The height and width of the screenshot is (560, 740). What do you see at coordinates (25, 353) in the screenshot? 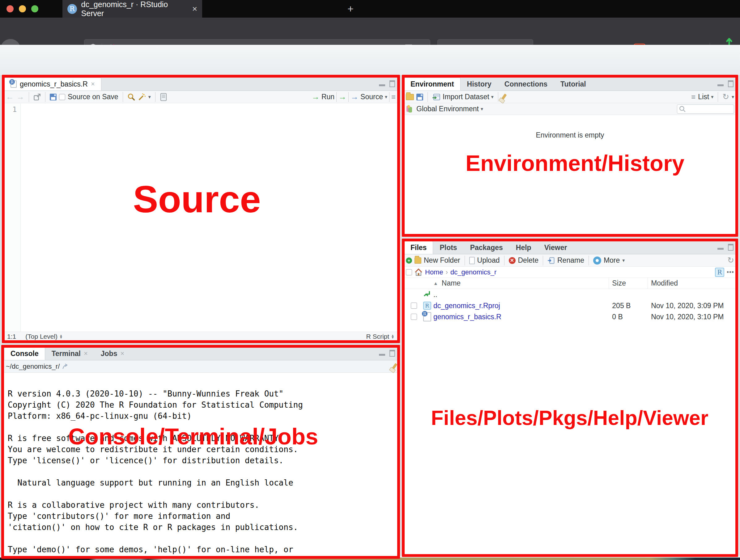
I see `tab-console: Console` at bounding box center [25, 353].